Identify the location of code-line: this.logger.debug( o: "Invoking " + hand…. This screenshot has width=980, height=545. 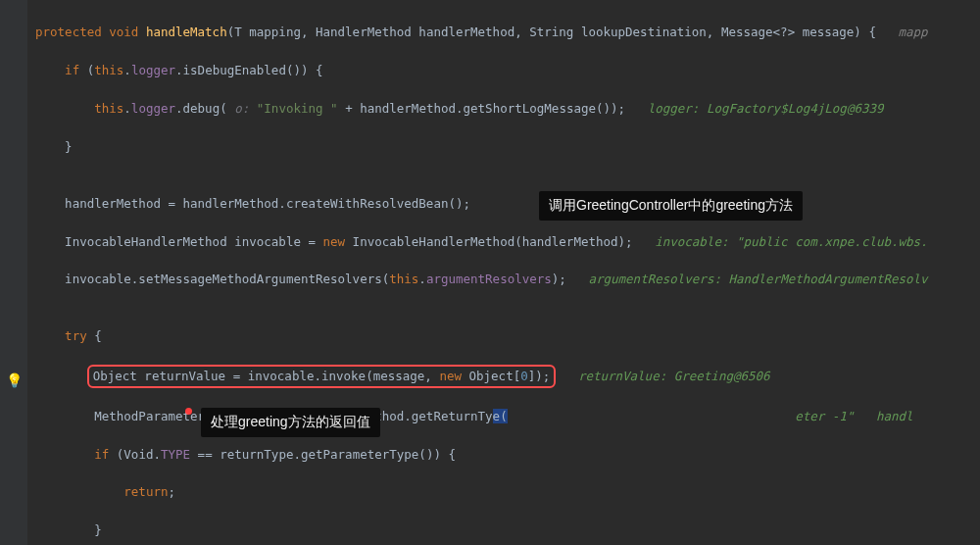
(508, 108).